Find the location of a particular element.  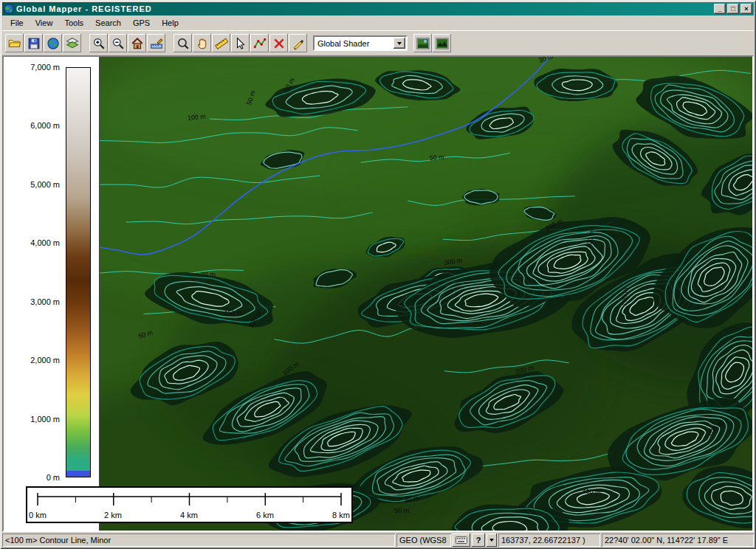

floppy-icon is located at coordinates (34, 44).